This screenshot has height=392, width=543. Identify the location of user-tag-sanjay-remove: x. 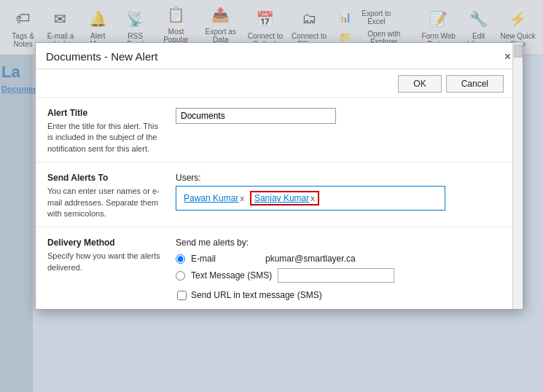
(313, 198).